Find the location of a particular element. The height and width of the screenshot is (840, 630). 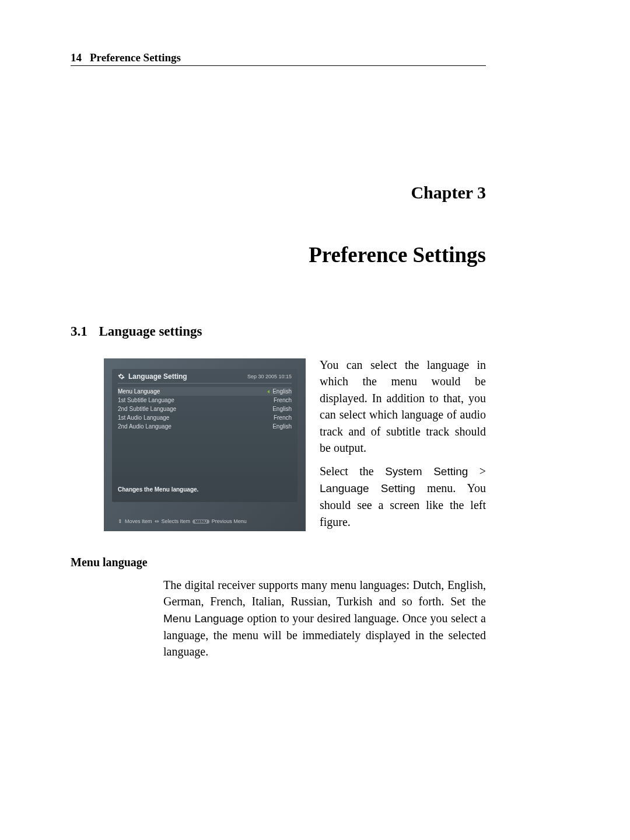

screenshot-help-text: Changes the Menu language. is located at coordinates (158, 489).